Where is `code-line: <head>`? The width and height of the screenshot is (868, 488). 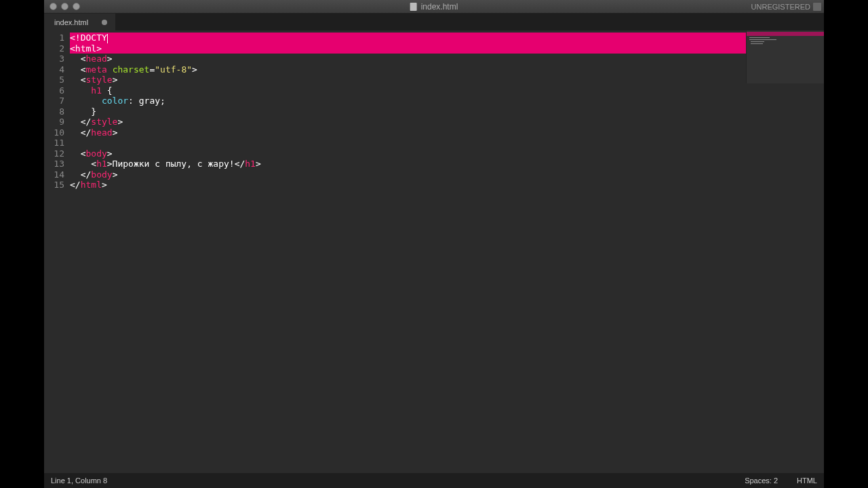
code-line: <head> is located at coordinates (447, 59).